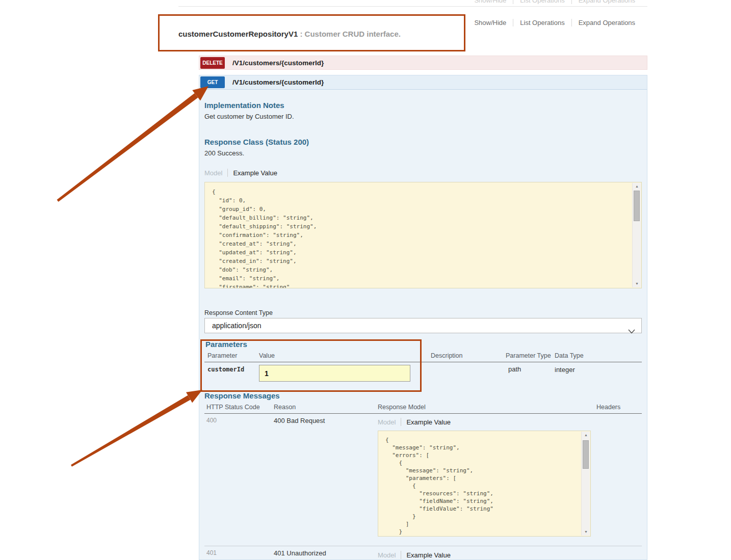 This screenshot has height=560, width=731. What do you see at coordinates (242, 395) in the screenshot?
I see `response-messages-heading: Response Messages` at bounding box center [242, 395].